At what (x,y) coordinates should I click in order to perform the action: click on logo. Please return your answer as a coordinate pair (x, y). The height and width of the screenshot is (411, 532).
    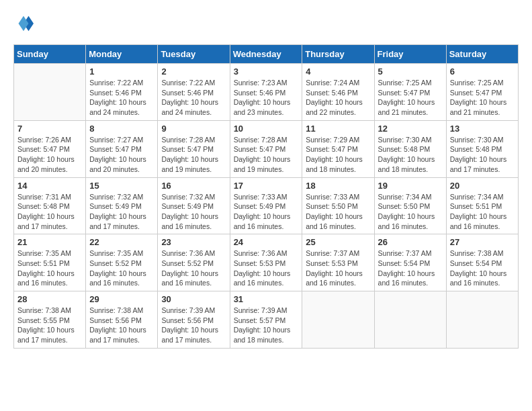
    Looking at the image, I should click on (25, 24).